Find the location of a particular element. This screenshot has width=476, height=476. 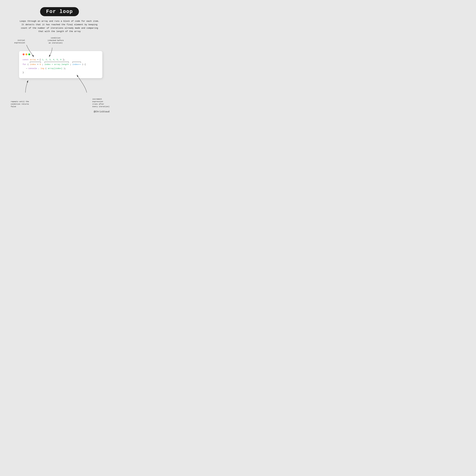

kw-index-init: index is located at coordinates (33, 65).